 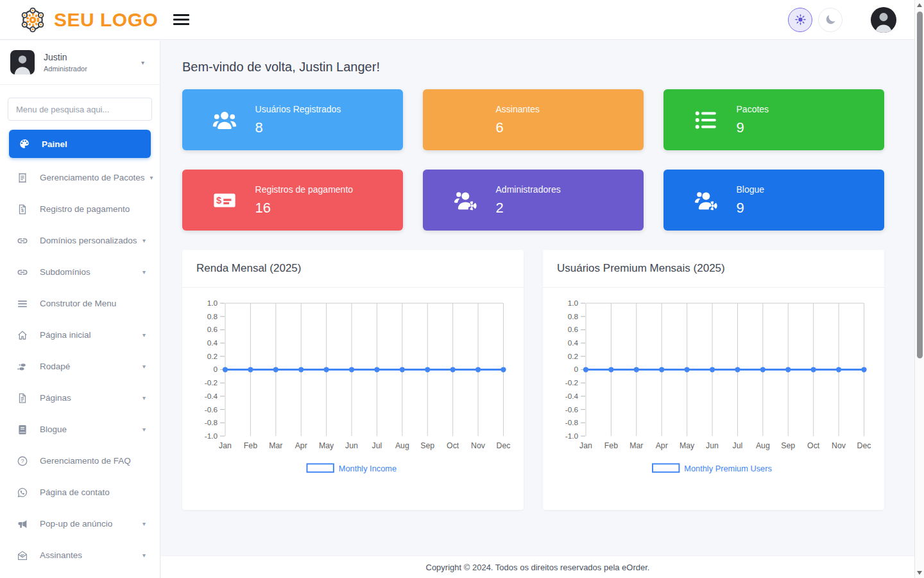 What do you see at coordinates (22, 367) in the screenshot?
I see `footprints-icon` at bounding box center [22, 367].